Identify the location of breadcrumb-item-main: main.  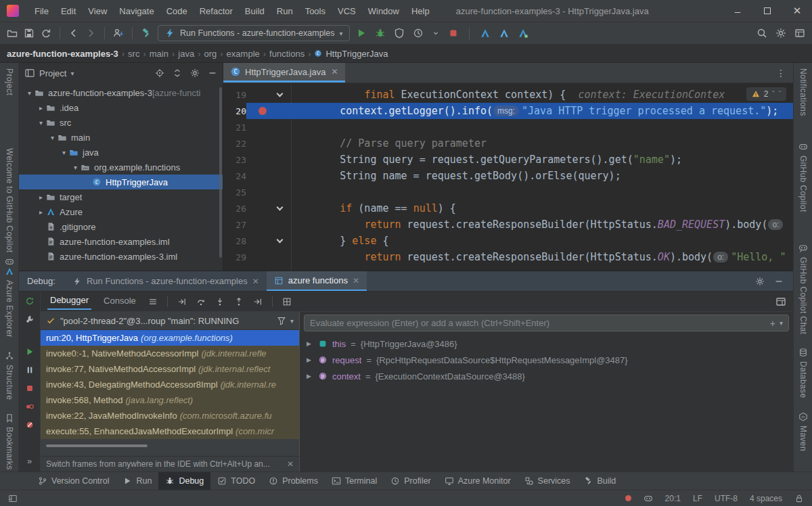
(159, 54).